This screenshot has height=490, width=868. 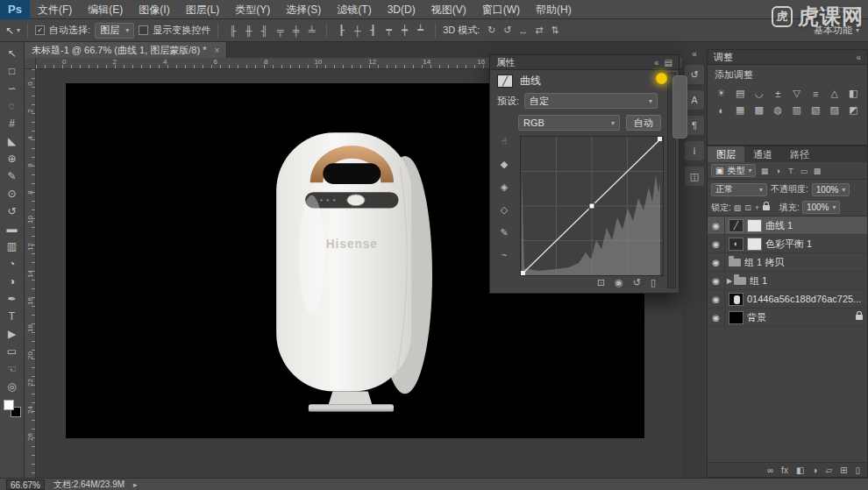 I want to click on color-balance-layer-thumbnail: ◐, so click(x=736, y=244).